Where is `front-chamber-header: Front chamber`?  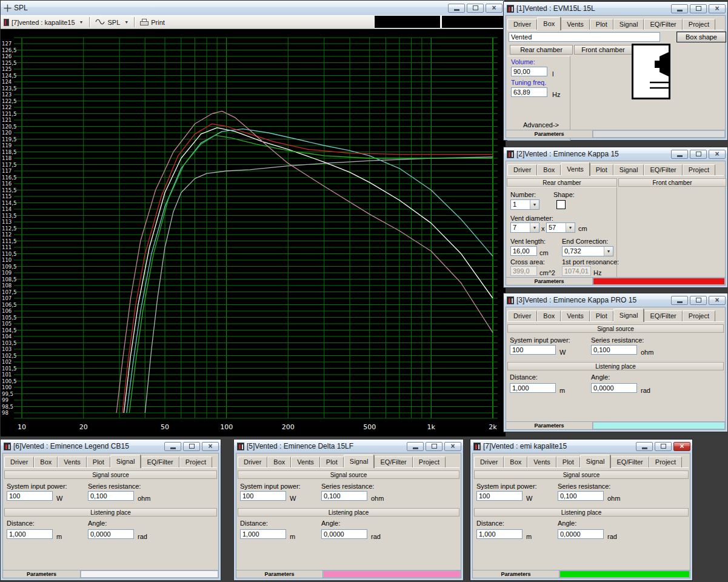
front-chamber-header: Front chamber is located at coordinates (672, 182).